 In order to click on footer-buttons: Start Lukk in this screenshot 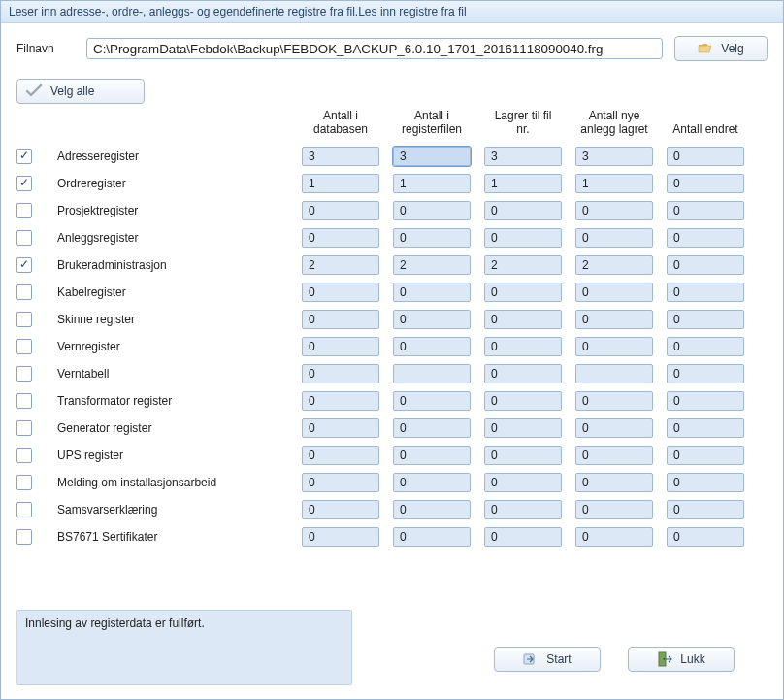, I will do `click(614, 659)`.